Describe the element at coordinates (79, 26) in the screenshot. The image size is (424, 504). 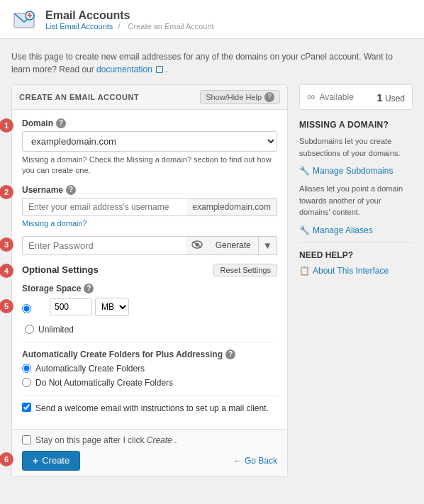
I see `breadcrumb-parent-link: List Email Accounts` at that location.